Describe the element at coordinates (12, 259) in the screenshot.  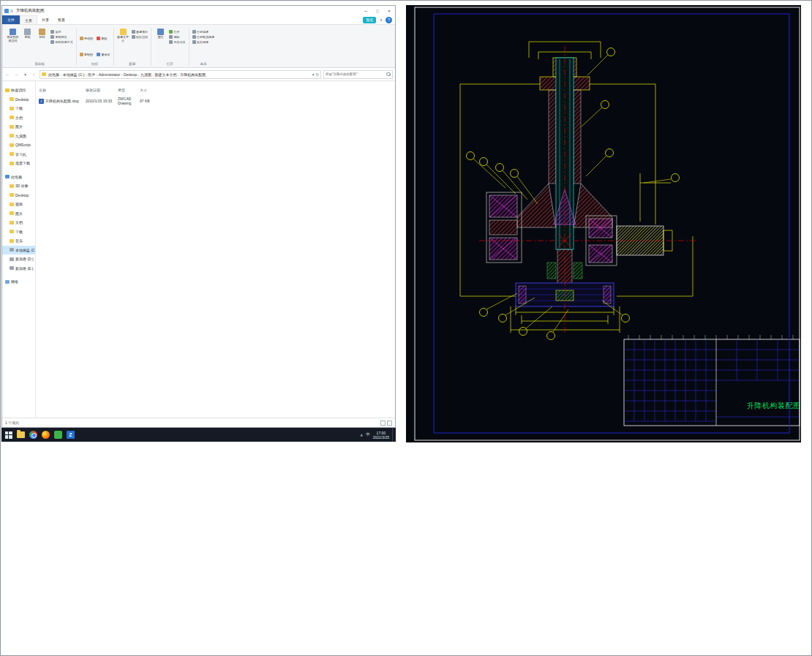
I see `drive-icon` at that location.